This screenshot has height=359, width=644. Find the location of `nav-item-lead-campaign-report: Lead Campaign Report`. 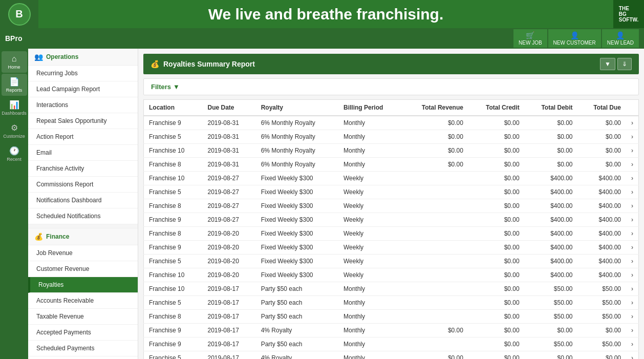

nav-item-lead-campaign-report: Lead Campaign Report is located at coordinates (83, 89).